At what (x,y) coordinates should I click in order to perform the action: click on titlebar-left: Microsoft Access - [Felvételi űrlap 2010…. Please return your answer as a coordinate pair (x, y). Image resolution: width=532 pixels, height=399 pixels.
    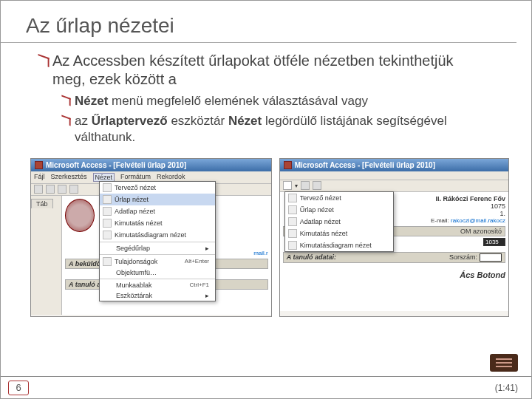
    Looking at the image, I should click on (151, 166).